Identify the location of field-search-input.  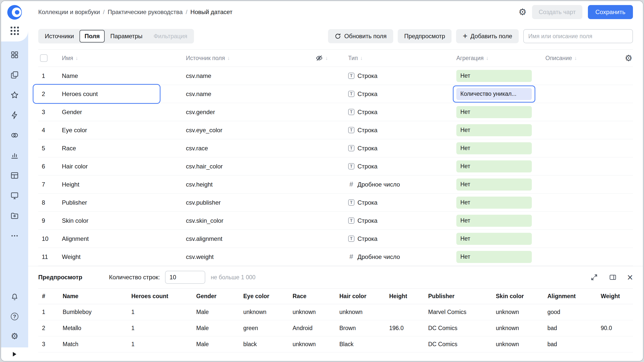
(578, 36).